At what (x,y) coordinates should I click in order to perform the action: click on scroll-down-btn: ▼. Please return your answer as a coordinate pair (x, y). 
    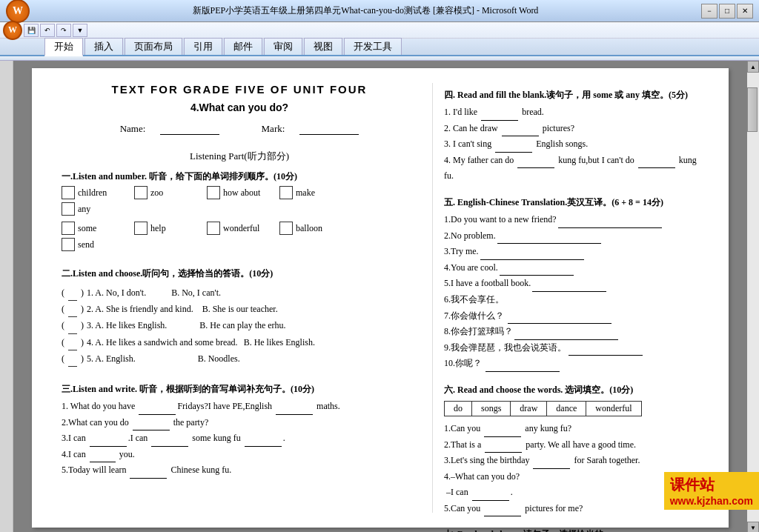
    Looking at the image, I should click on (753, 527).